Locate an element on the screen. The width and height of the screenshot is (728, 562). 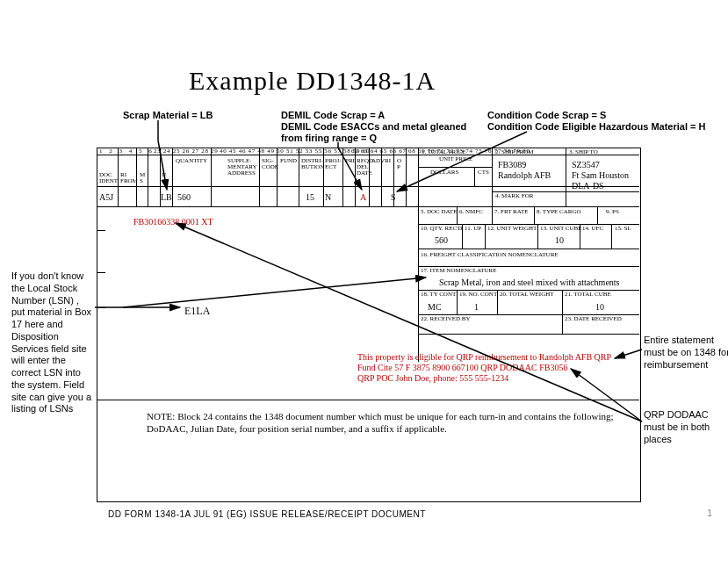
hdr-ri-from: RI FROM is located at coordinates (129, 178).